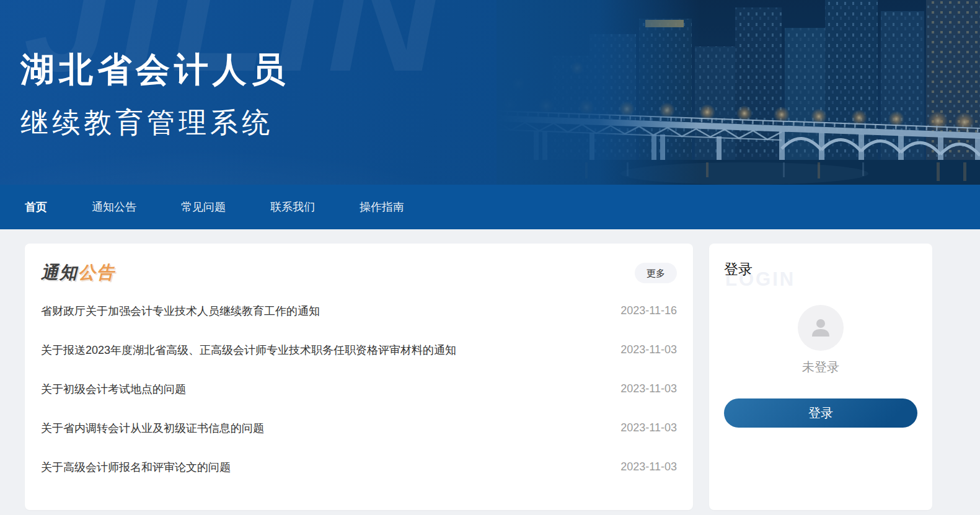 The width and height of the screenshot is (980, 515). Describe the element at coordinates (382, 207) in the screenshot. I see `nav-item-guide: 操作指南` at that location.